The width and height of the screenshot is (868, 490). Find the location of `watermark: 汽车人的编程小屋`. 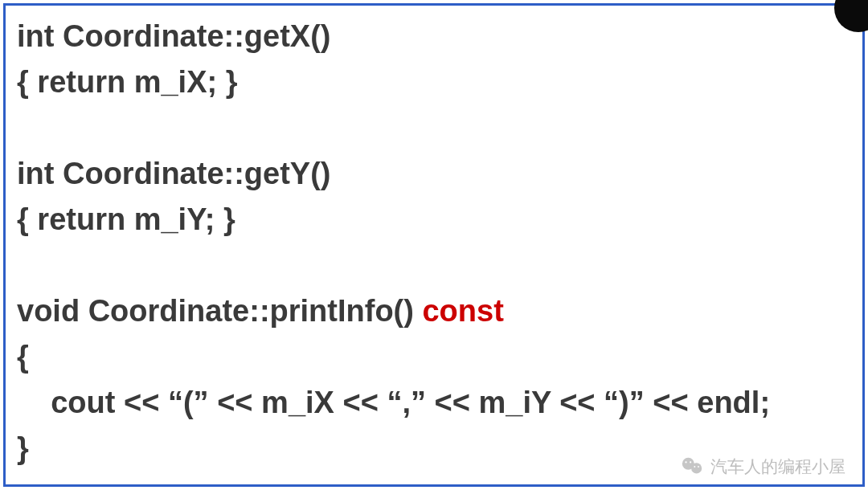

watermark: 汽车人的编程小屋 is located at coordinates (763, 467).